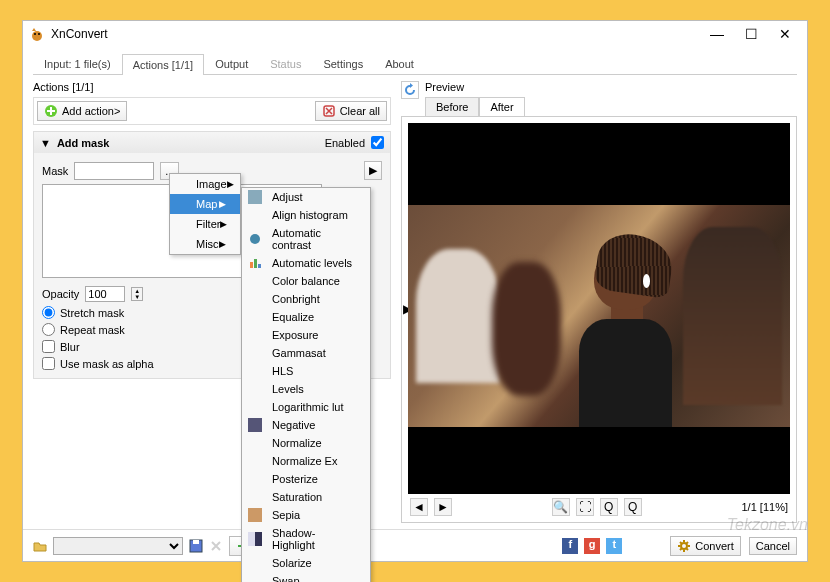 The image size is (830, 582). I want to click on delete-icon, so click(216, 546).